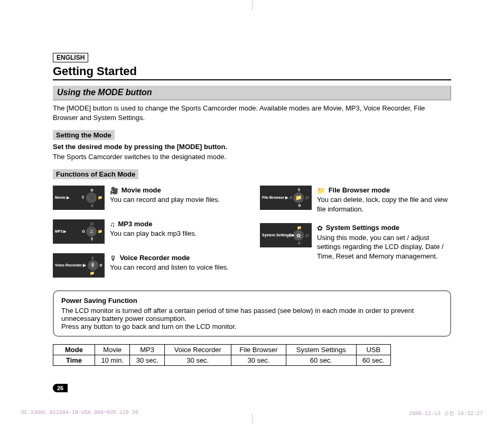 This screenshot has width=504, height=424. What do you see at coordinates (60, 388) in the screenshot?
I see `page-number-badge: 26` at bounding box center [60, 388].